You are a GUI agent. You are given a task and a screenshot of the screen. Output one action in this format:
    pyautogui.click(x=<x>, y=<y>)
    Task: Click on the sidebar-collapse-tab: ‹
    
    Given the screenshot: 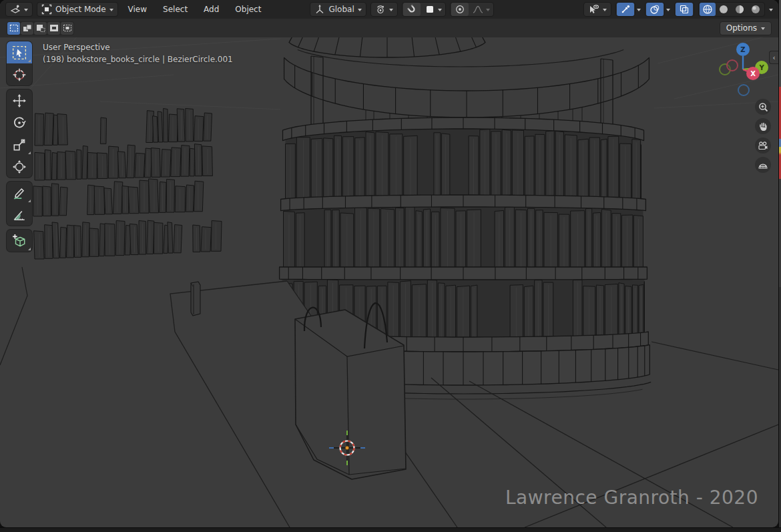 What is the action you would take?
    pyautogui.click(x=774, y=57)
    